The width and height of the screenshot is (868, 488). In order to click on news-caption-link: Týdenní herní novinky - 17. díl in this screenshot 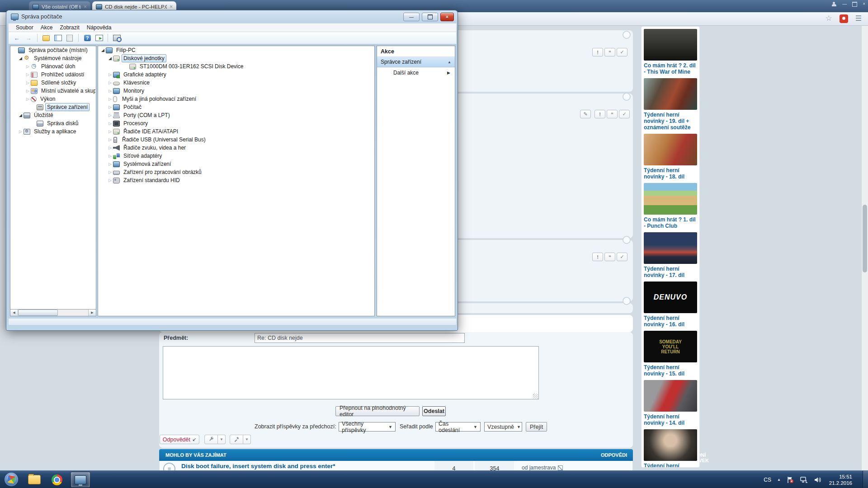, I will do `click(670, 272)`.